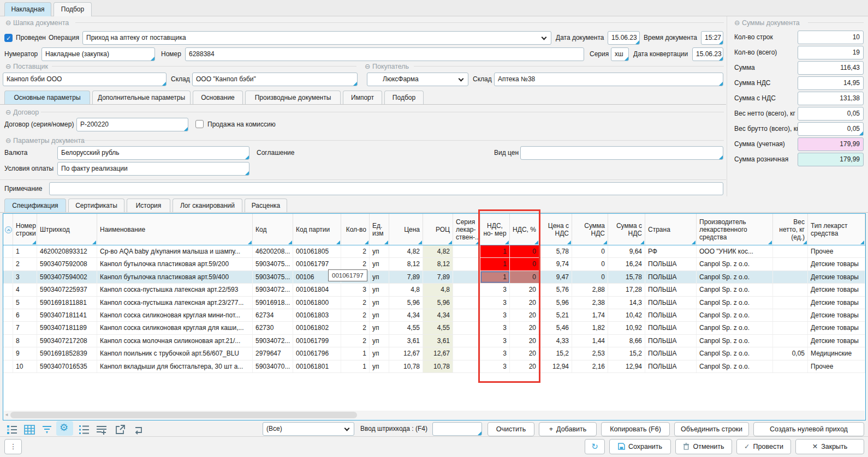  What do you see at coordinates (25, 328) in the screenshot?
I see `cell-row-number: 7` at bounding box center [25, 328].